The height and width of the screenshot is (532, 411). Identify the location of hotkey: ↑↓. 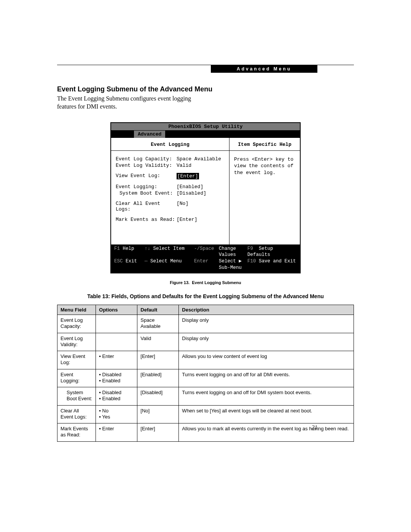
(148, 249).